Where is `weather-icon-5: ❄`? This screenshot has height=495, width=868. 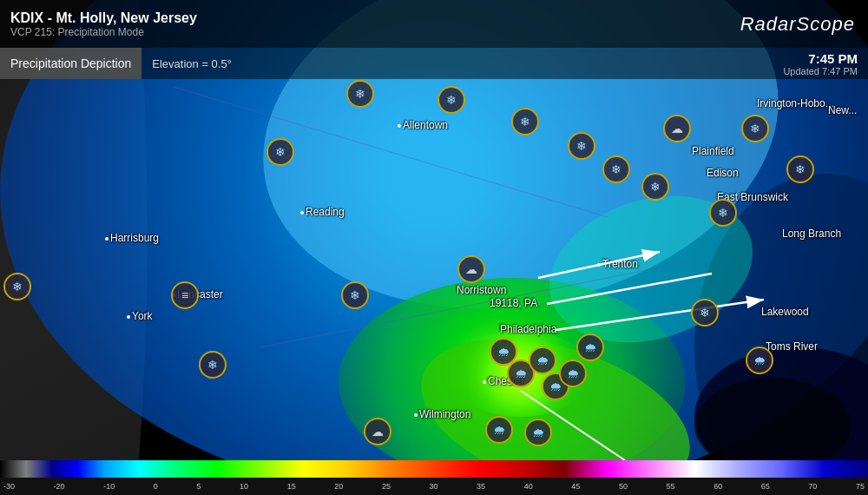 weather-icon-5: ❄ is located at coordinates (582, 146).